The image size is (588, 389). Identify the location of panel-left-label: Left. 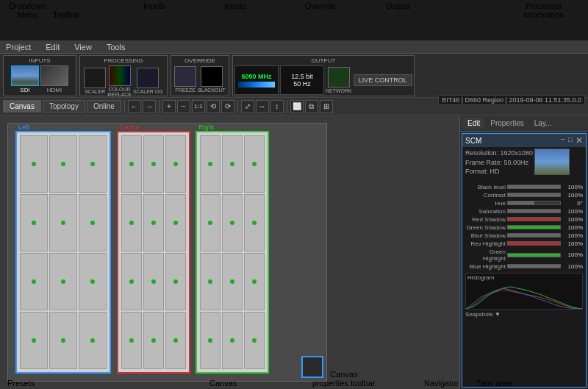
(24, 127).